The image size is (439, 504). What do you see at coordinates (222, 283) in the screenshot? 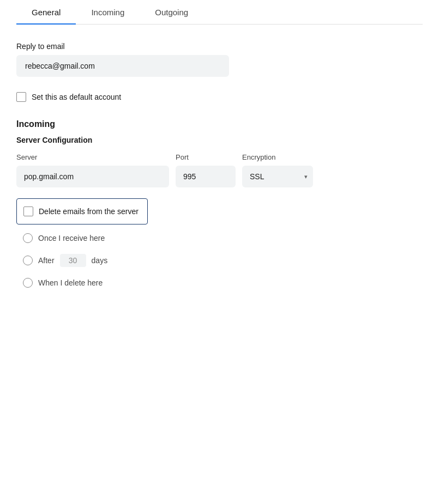
I see `radio-when-delete: When I delete here` at bounding box center [222, 283].